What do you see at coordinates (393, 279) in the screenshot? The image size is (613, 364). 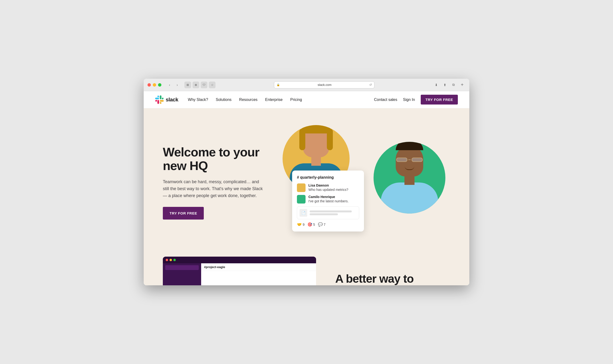 I see `bottom-text-section: A better way to` at bounding box center [393, 279].